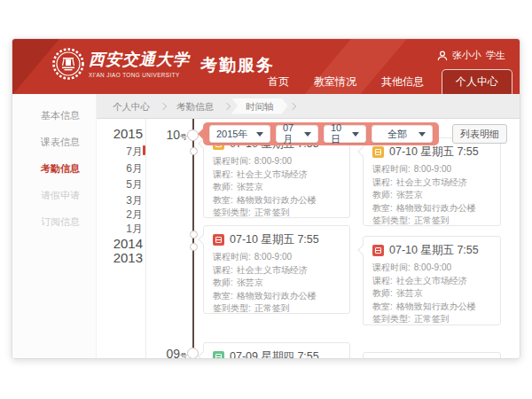 The image size is (532, 399). Describe the element at coordinates (139, 74) in the screenshot. I see `university-name-en: XI'AN JIAO TONG UNIVERSITY` at that location.